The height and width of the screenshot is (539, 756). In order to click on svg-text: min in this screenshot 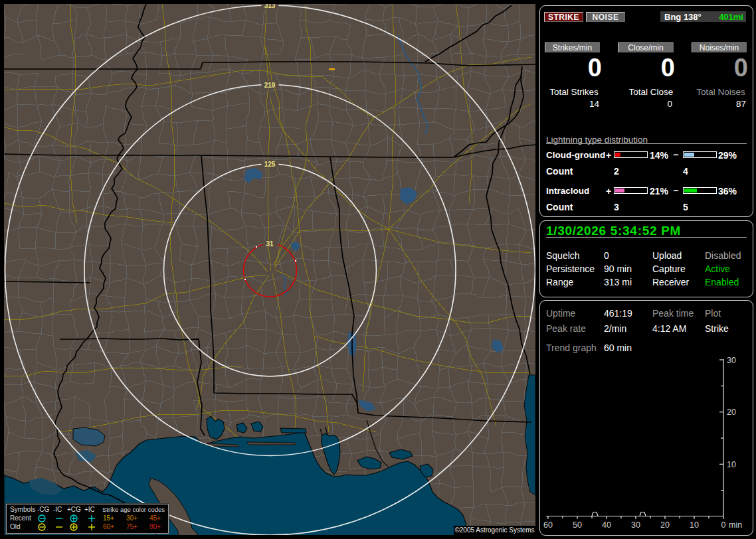, I will do `click(735, 525)`.